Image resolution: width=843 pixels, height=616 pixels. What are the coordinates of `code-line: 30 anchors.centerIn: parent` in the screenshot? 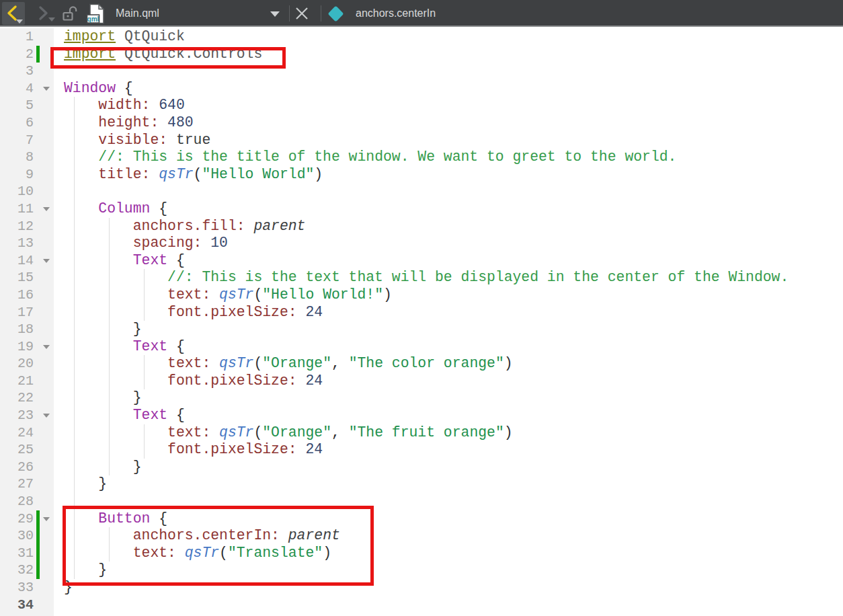 It's located at (422, 536).